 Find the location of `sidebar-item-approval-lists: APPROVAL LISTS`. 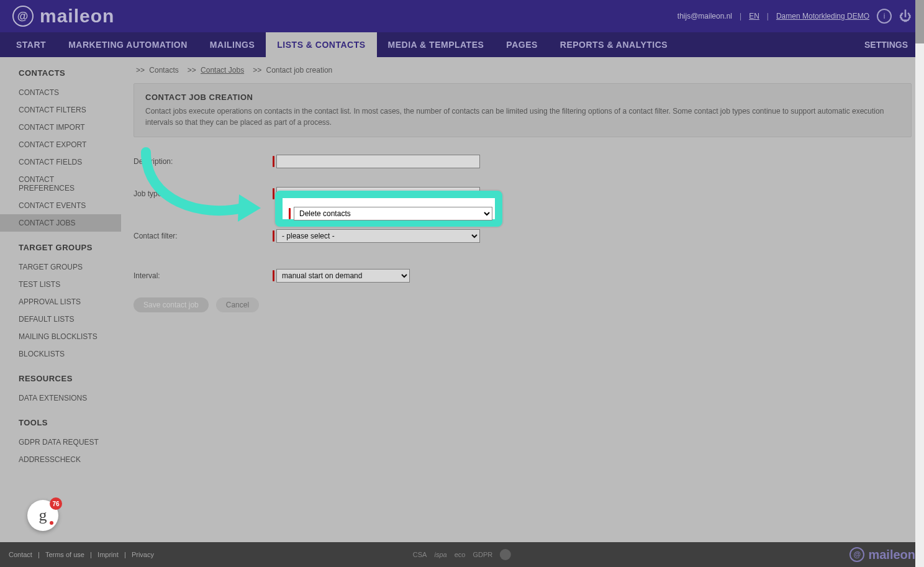

sidebar-item-approval-lists: APPROVAL LISTS is located at coordinates (61, 302).